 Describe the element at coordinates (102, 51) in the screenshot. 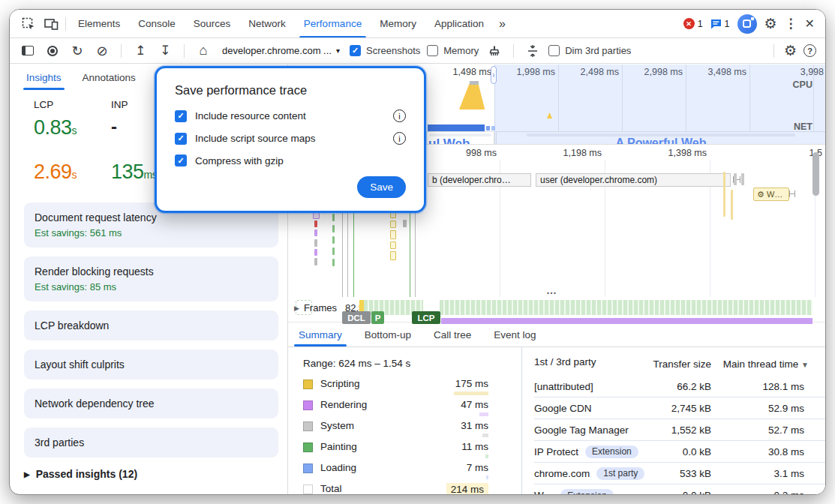

I see `clear-icon: ⊘` at that location.